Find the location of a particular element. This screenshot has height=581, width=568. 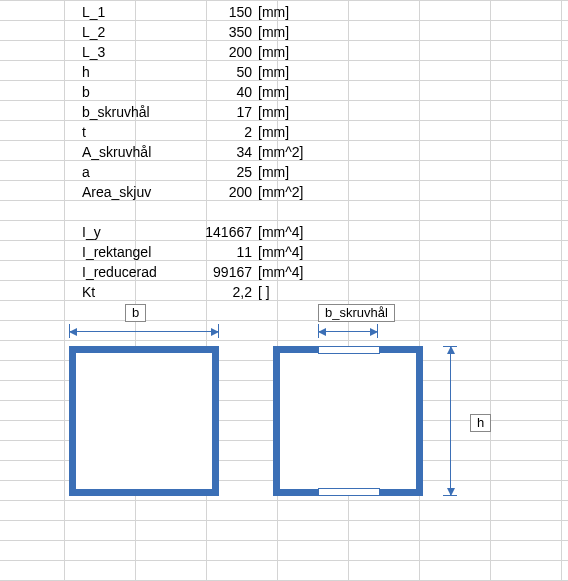

param-name: I_reducerad is located at coordinates (131, 272).